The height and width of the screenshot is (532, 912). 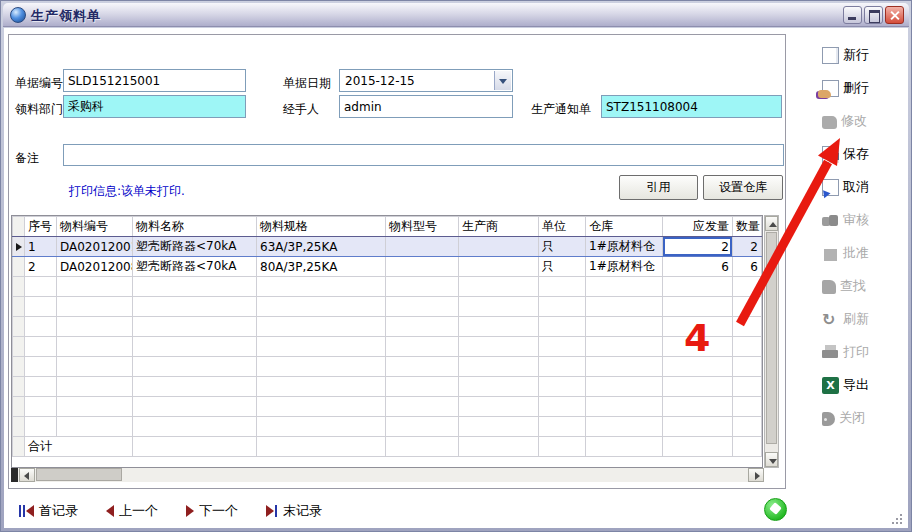 I want to click on total-row: 合计, so click(x=388, y=447).